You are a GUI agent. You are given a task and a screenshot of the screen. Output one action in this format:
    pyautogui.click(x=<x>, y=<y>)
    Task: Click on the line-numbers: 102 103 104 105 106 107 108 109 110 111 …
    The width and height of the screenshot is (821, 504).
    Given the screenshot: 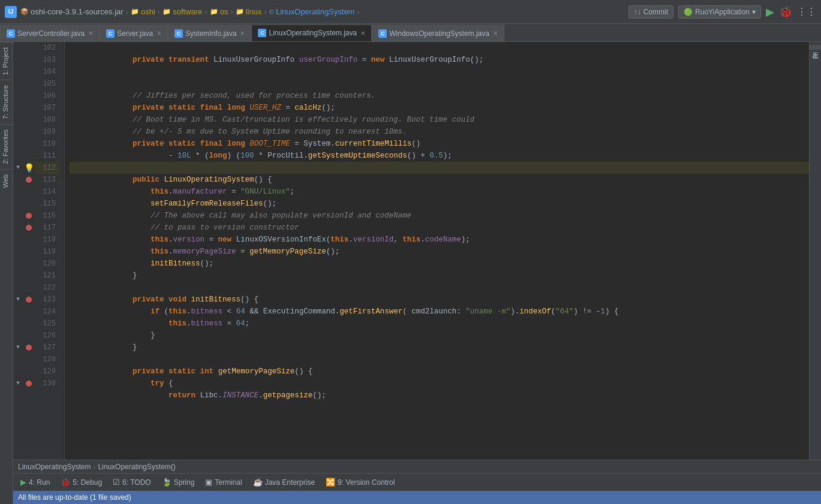 What is the action you would take?
    pyautogui.click(x=50, y=251)
    